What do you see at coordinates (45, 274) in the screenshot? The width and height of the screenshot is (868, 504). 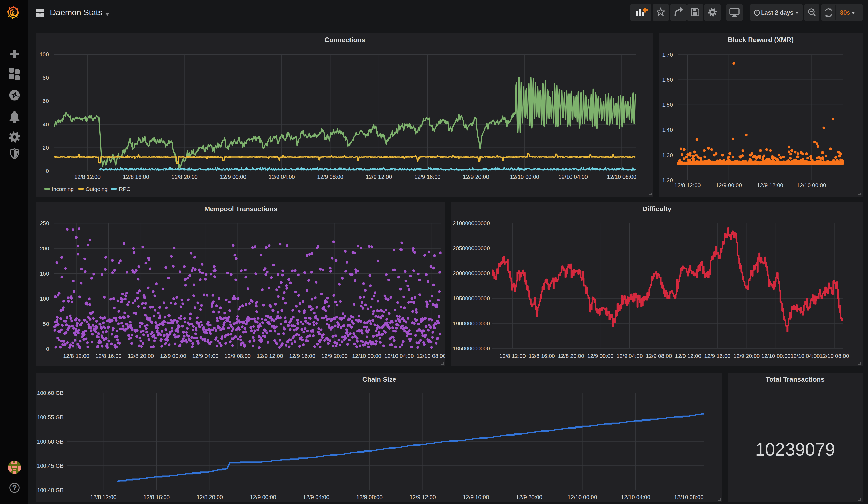 I see `svg-text: 150` at bounding box center [45, 274].